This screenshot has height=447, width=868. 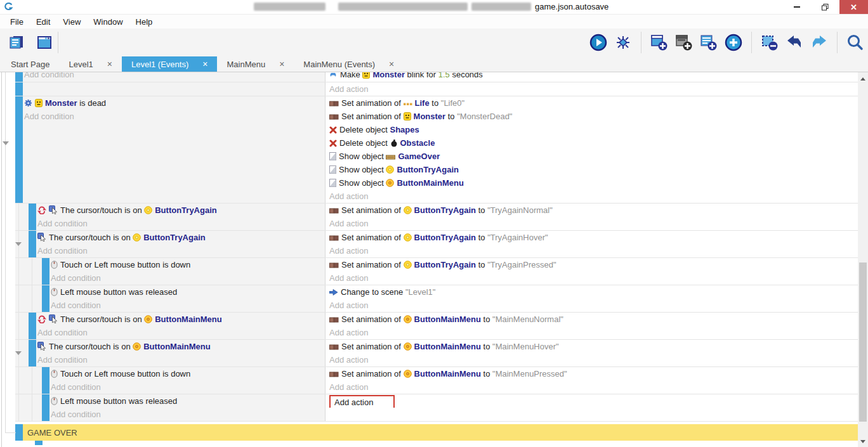 I want to click on tab-mainmenu: MainMenu×, so click(x=255, y=64).